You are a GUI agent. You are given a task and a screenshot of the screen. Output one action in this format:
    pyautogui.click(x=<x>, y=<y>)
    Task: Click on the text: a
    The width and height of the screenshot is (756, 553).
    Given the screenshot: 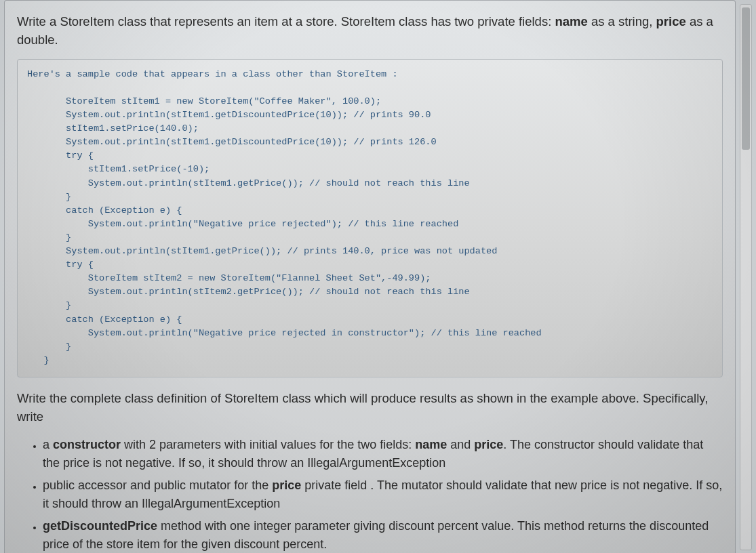 What is the action you would take?
    pyautogui.click(x=47, y=445)
    